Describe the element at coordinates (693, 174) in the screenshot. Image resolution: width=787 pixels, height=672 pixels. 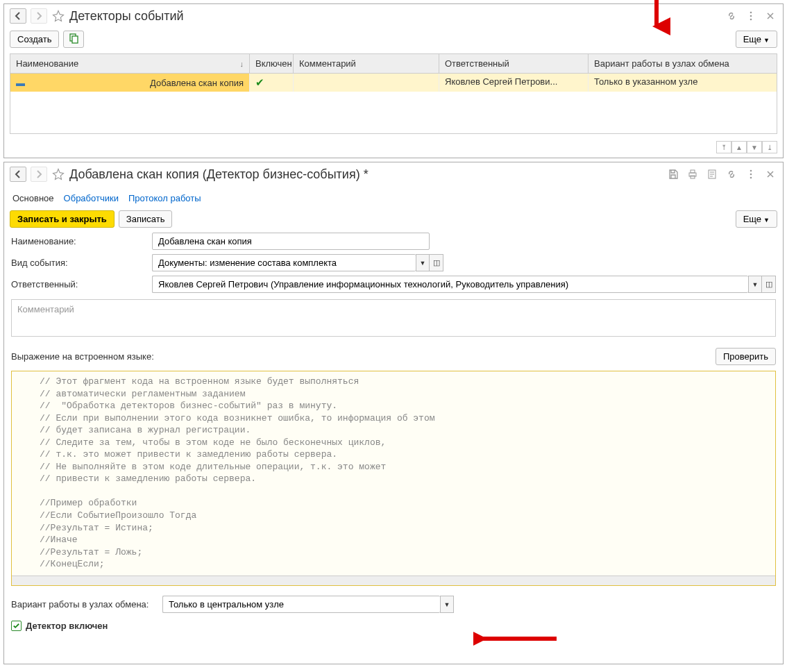
I see `print-icon` at that location.